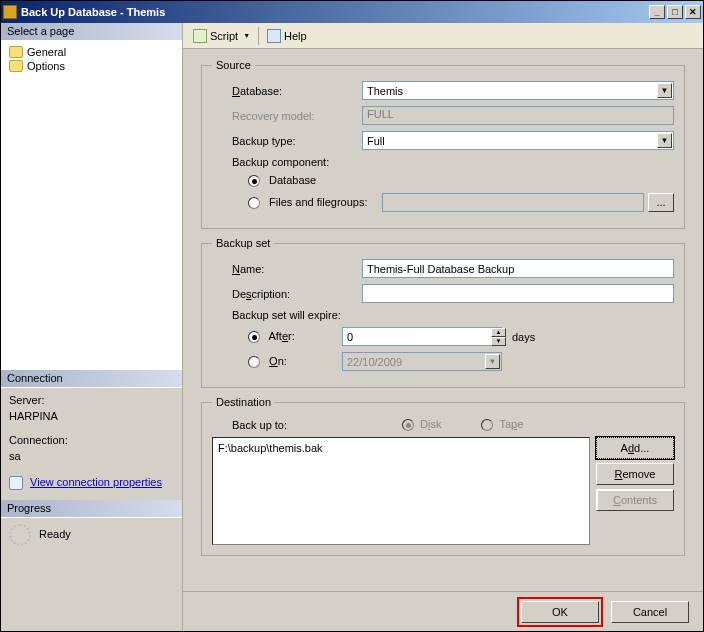 Image resolution: width=704 pixels, height=632 pixels. Describe the element at coordinates (661, 202) in the screenshot. I see `browse-files-button: ...` at that location.